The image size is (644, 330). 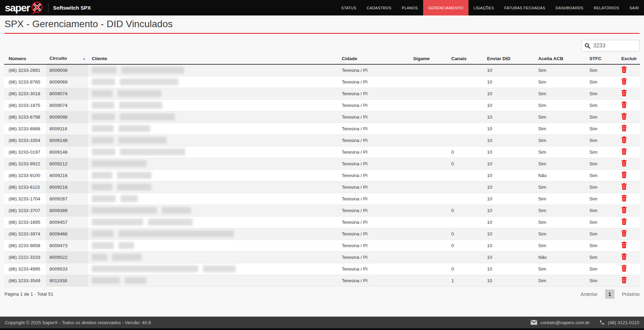 I want to click on nav-item-dashboards: DASHBOARDS, so click(x=569, y=8).